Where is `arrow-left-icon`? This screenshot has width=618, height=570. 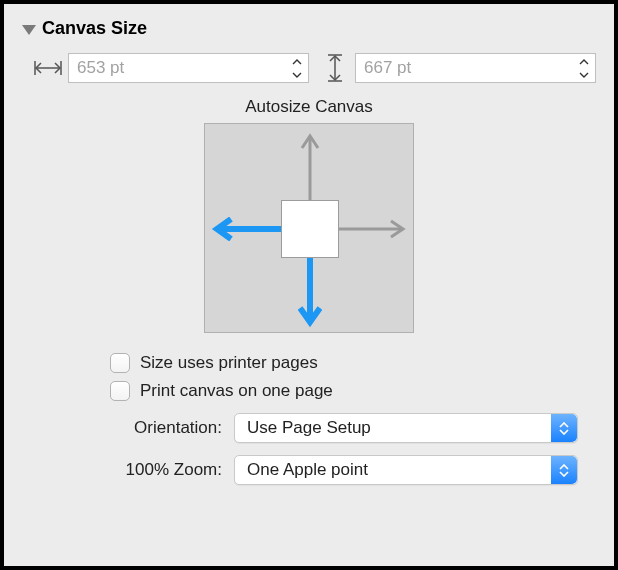 arrow-left-icon is located at coordinates (248, 229).